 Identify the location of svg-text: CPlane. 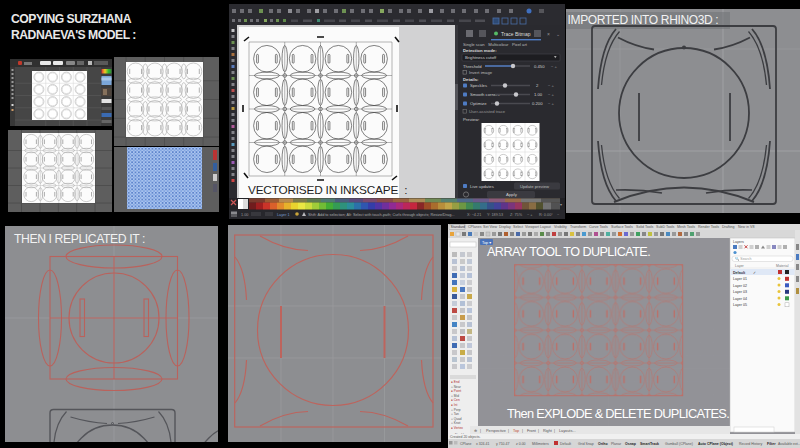
(466, 444).